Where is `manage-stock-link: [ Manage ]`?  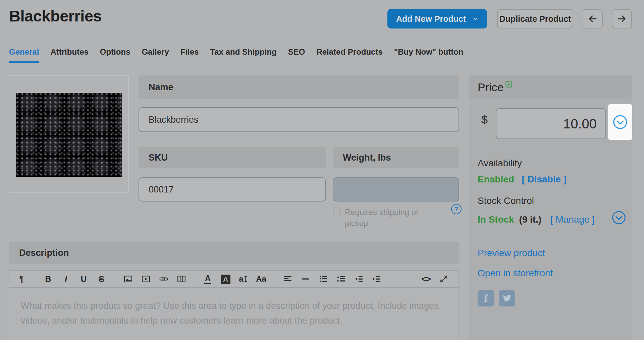 manage-stock-link: [ Manage ] is located at coordinates (573, 219).